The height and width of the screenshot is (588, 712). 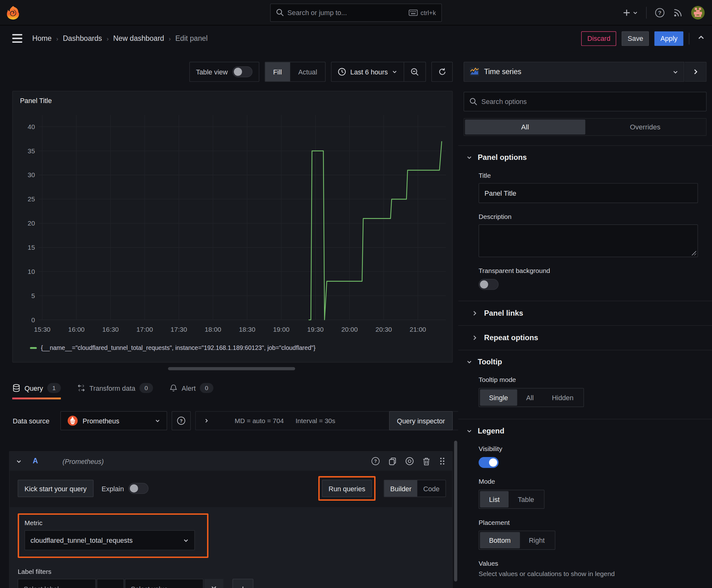 What do you see at coordinates (502, 157) in the screenshot?
I see `panel-options-heading: Panel options` at bounding box center [502, 157].